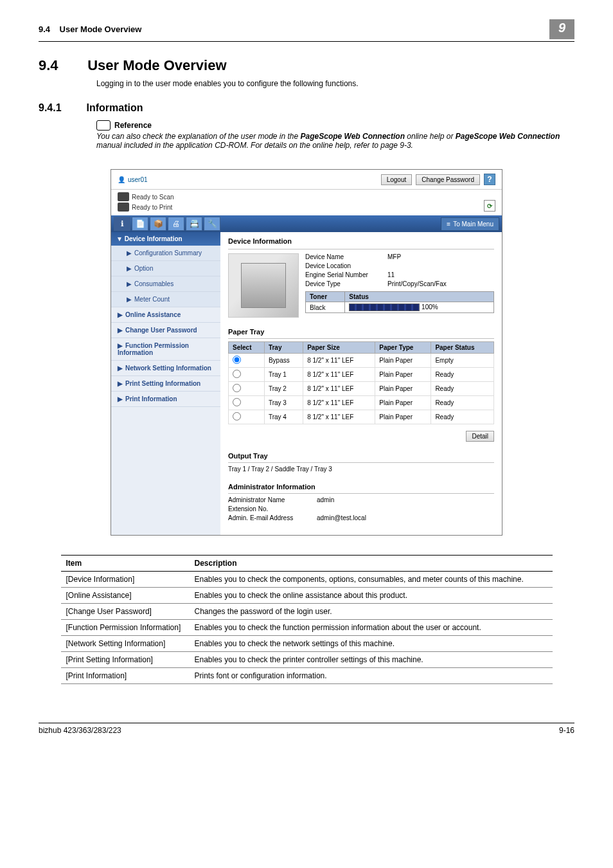 This screenshot has width=613, height=868. Describe the element at coordinates (361, 332) in the screenshot. I see `paper-tray-heading: Paper Tray` at that location.